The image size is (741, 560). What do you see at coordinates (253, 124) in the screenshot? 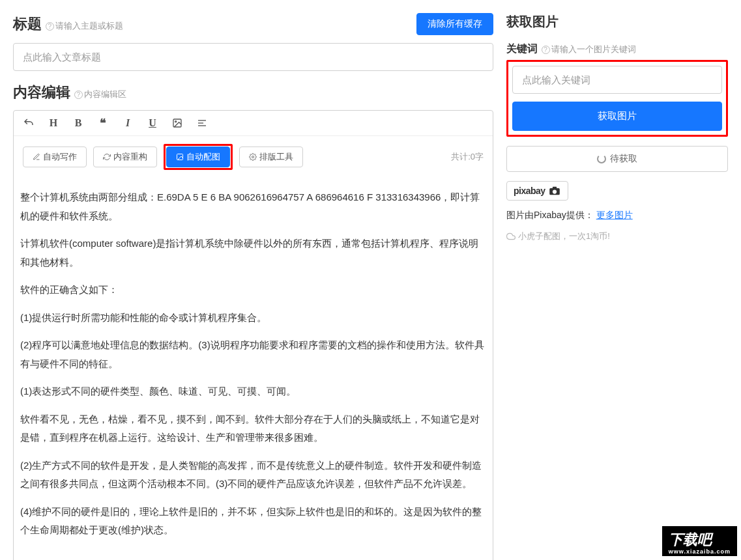
I see `format-toolbar: H B ❝ I U` at bounding box center [253, 124].